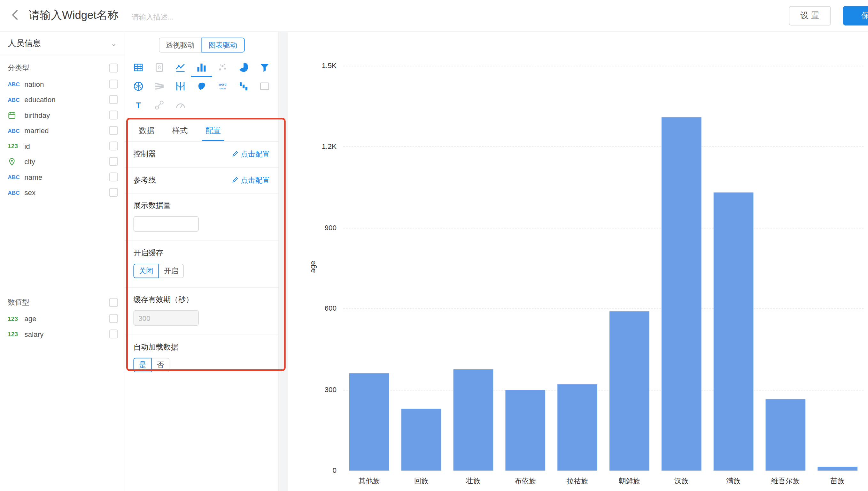  I want to click on table-icon, so click(138, 67).